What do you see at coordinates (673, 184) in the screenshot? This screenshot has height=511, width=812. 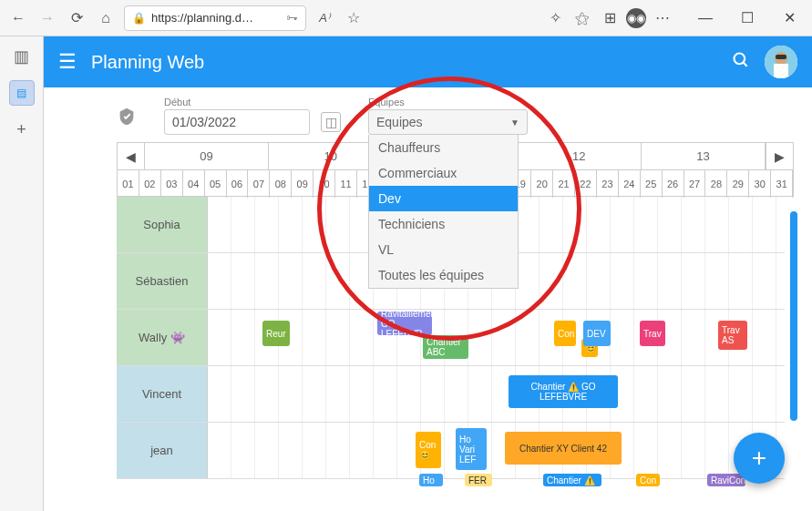 I see `hour-header: 26` at bounding box center [673, 184].